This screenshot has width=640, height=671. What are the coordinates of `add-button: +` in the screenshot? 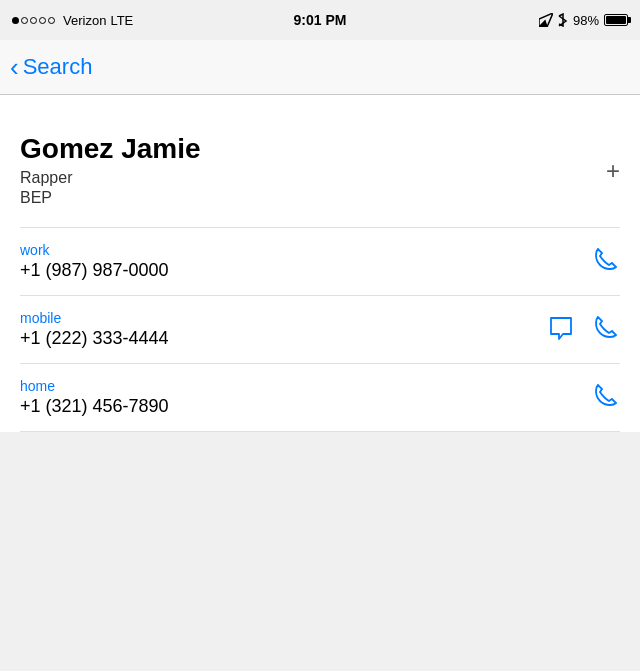 It's located at (613, 171).